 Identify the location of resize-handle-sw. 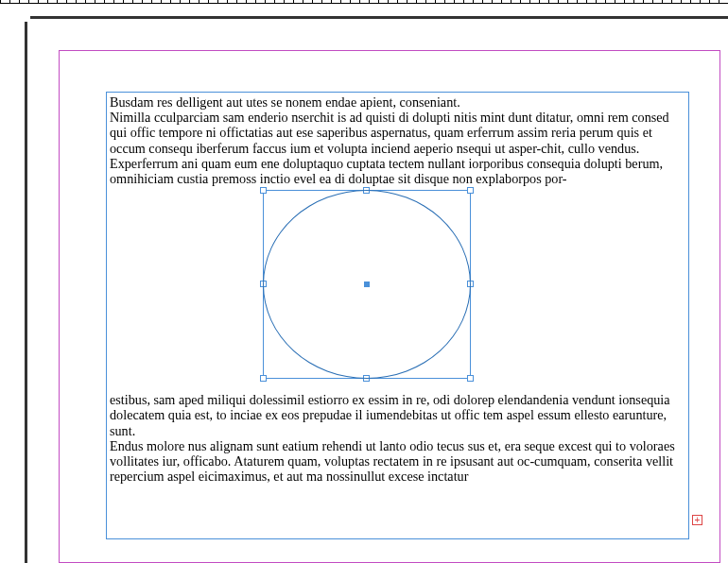
(263, 378).